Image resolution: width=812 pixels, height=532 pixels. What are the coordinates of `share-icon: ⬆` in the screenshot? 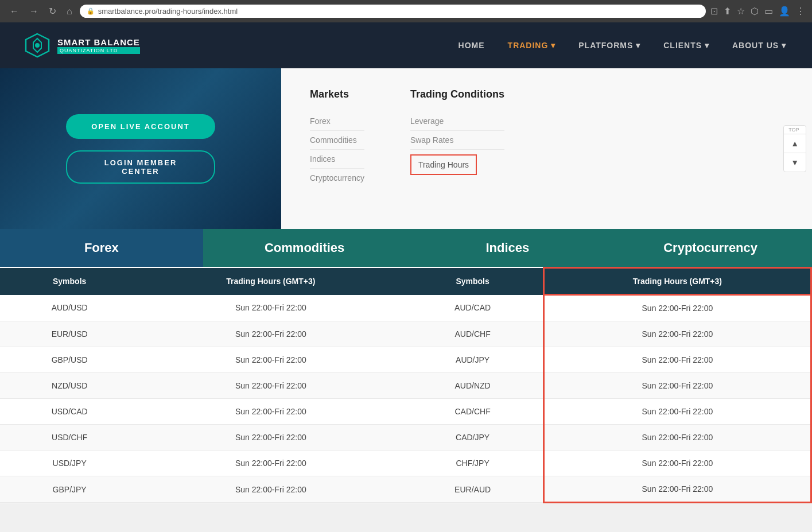 It's located at (728, 11).